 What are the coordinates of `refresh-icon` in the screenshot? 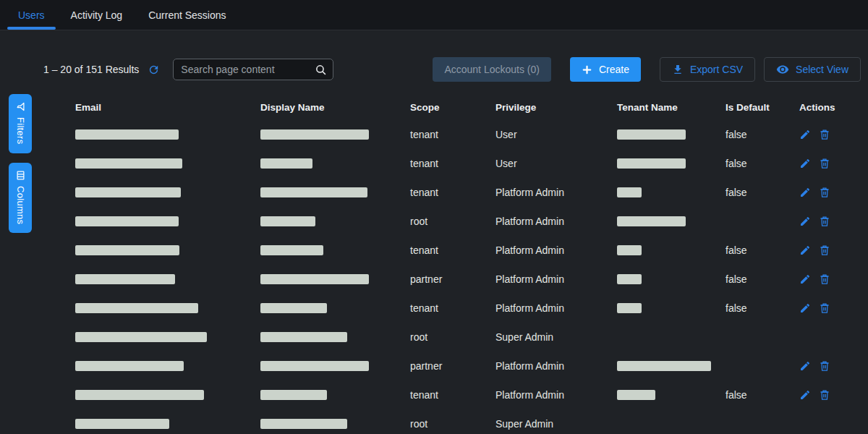 It's located at (153, 69).